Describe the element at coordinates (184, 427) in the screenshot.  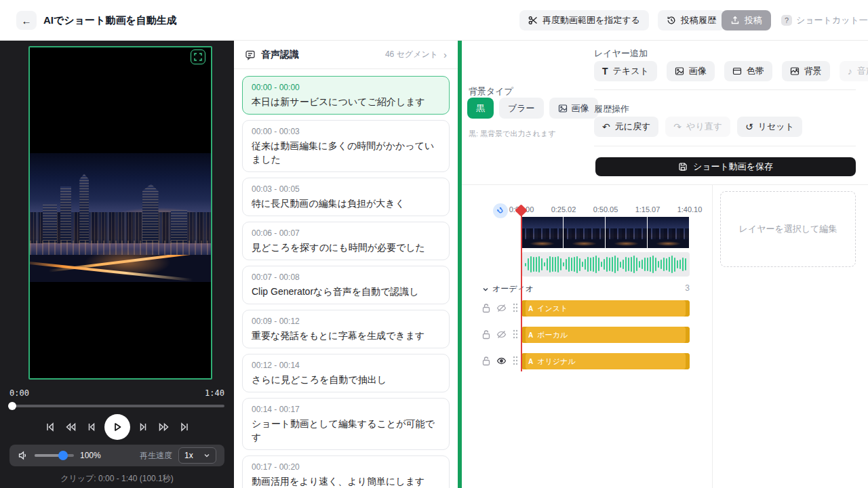
I see `skip-end-button` at that location.